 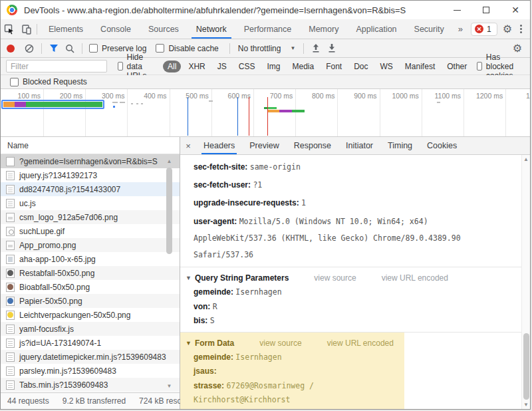 What do you see at coordinates (249, 116) in the screenshot?
I see `page-event-line` at bounding box center [249, 116].